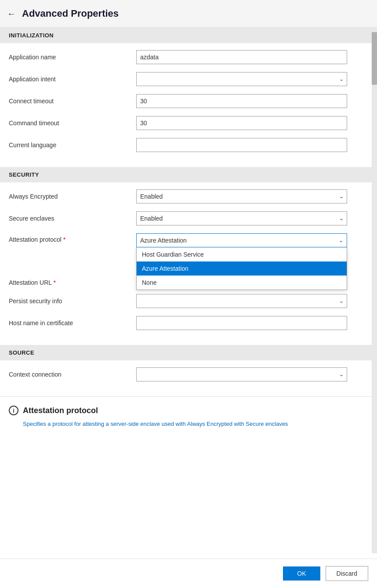 Image resolution: width=377 pixels, height=588 pixels. I want to click on control-connect-timeout, so click(242, 101).